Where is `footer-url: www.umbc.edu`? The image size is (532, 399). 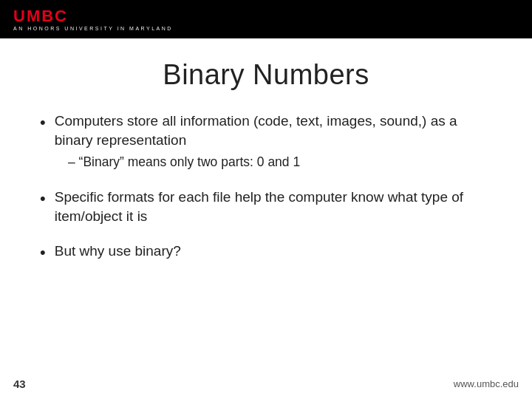
footer-url: www.umbc.edu is located at coordinates (486, 384).